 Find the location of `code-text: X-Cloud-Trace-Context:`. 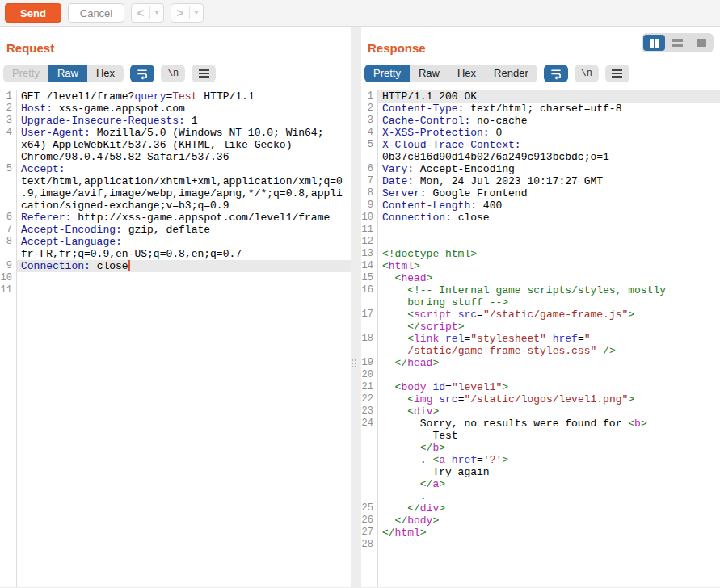

code-text: X-Cloud-Trace-Context: is located at coordinates (549, 145).